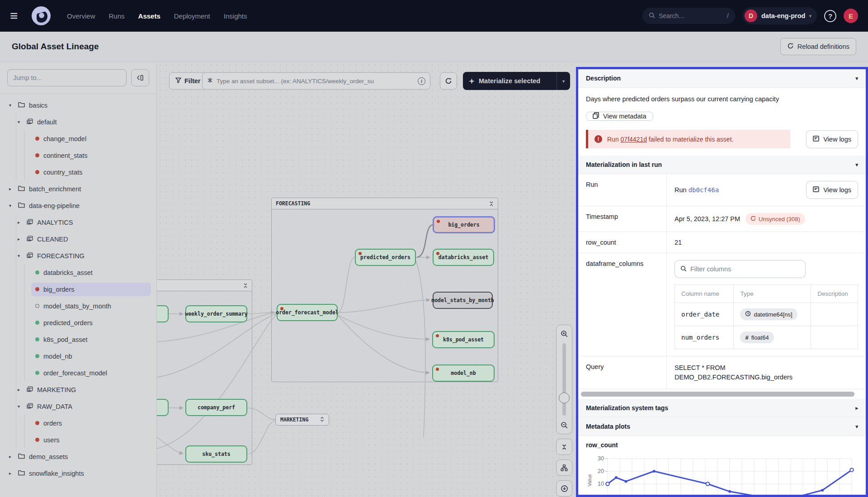 This screenshot has width=868, height=497. Describe the element at coordinates (149, 16) in the screenshot. I see `nav-tab-assets: Assets` at that location.